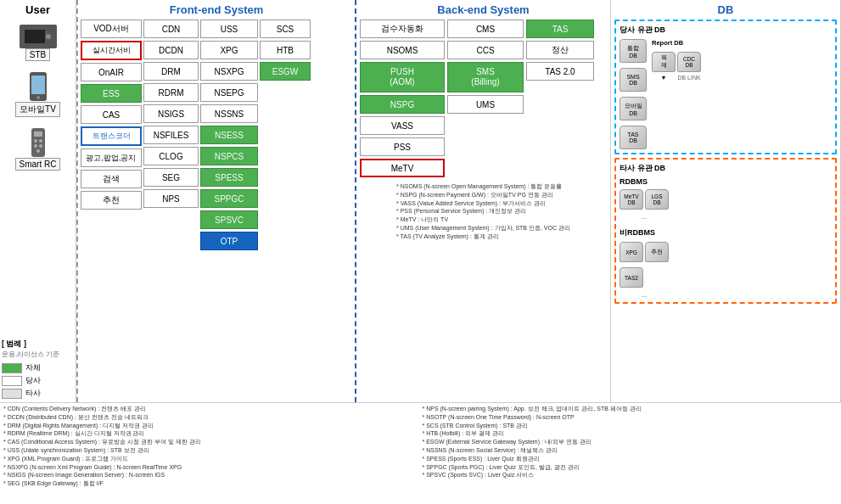 The image size is (841, 504). What do you see at coordinates (171, 114) in the screenshot?
I see `fe-nsigs: NSIGS` at bounding box center [171, 114].